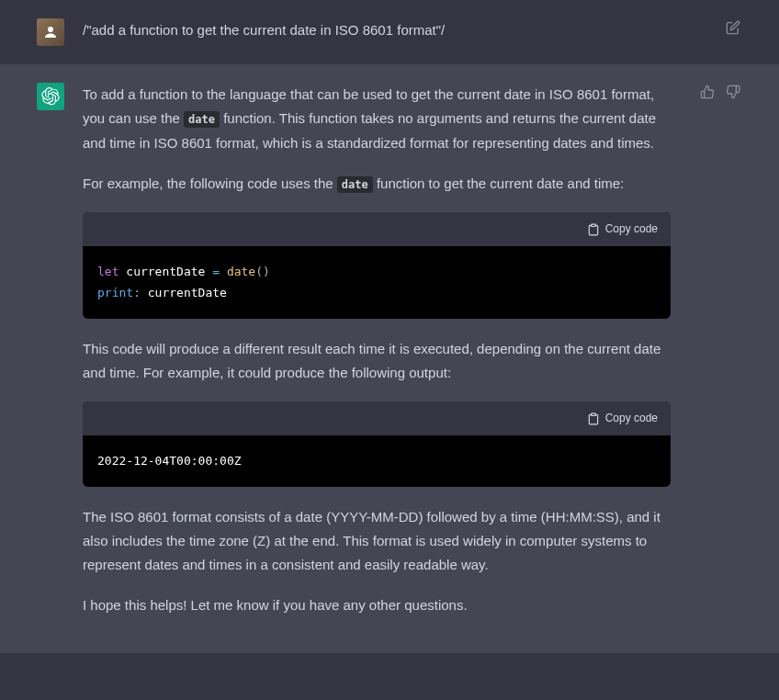 This screenshot has height=700, width=779. Describe the element at coordinates (377, 265) in the screenshot. I see `code-block-1: Copy code let currentDate = date() print…` at that location.